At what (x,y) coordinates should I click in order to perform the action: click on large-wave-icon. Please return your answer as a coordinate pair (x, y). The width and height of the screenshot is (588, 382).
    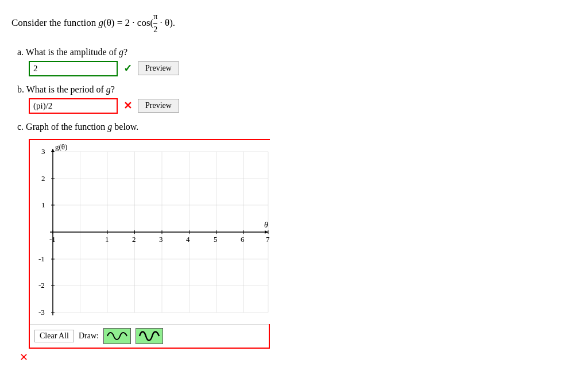
    Looking at the image, I should click on (149, 336).